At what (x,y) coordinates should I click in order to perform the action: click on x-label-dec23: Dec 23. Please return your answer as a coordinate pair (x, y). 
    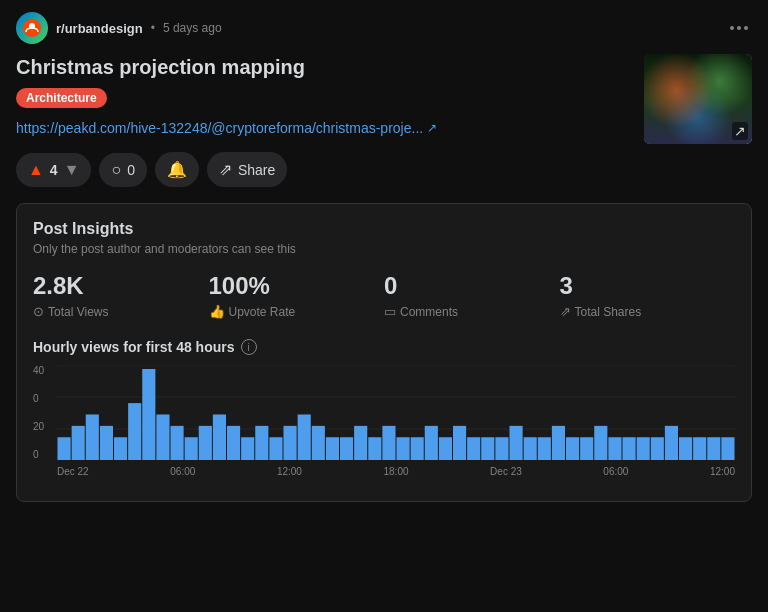
    Looking at the image, I should click on (506, 472).